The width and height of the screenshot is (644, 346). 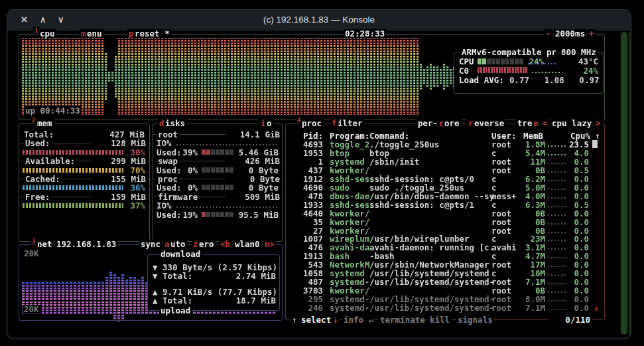 What do you see at coordinates (358, 320) in the screenshot?
I see `info-button: info ↵` at bounding box center [358, 320].